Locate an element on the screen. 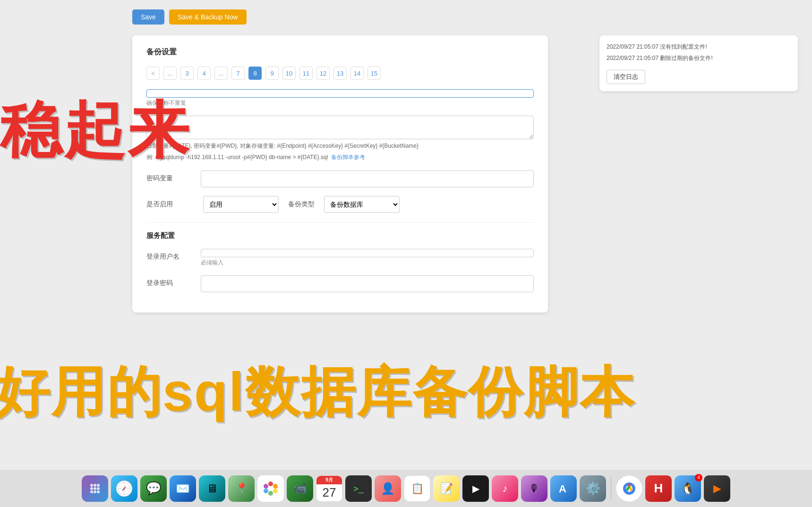 Image resolution: width=812 pixels, height=507 pixels. dock-item-chrome is located at coordinates (629, 489).